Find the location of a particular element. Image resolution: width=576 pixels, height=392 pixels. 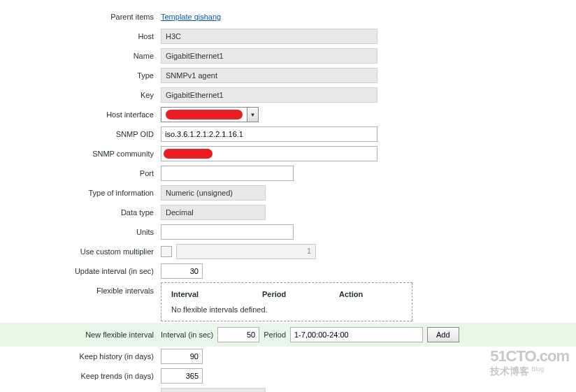

chevron-down-icon: ▼ is located at coordinates (253, 115).